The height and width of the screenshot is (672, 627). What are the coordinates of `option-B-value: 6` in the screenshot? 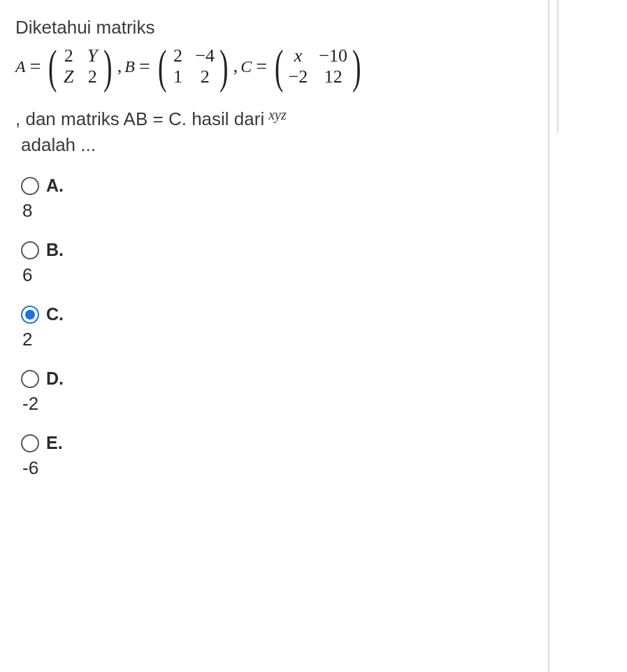 It's located at (277, 276).